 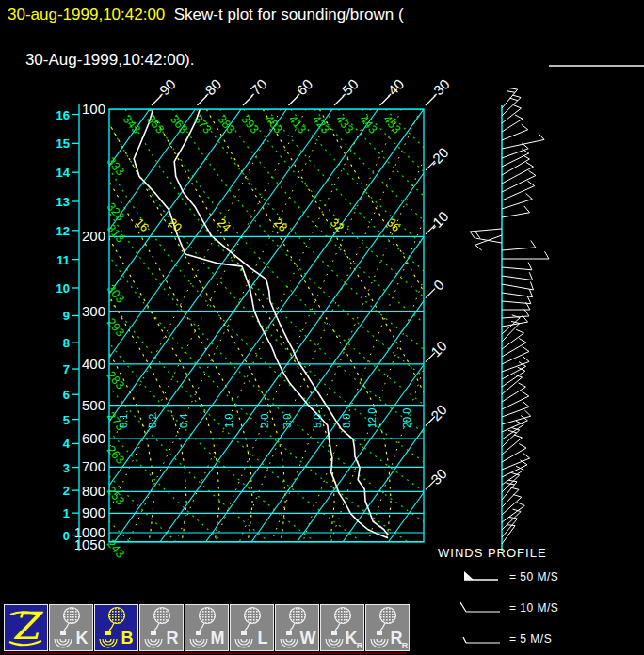 I want to click on toolbar-button-k: K, so click(x=72, y=628).